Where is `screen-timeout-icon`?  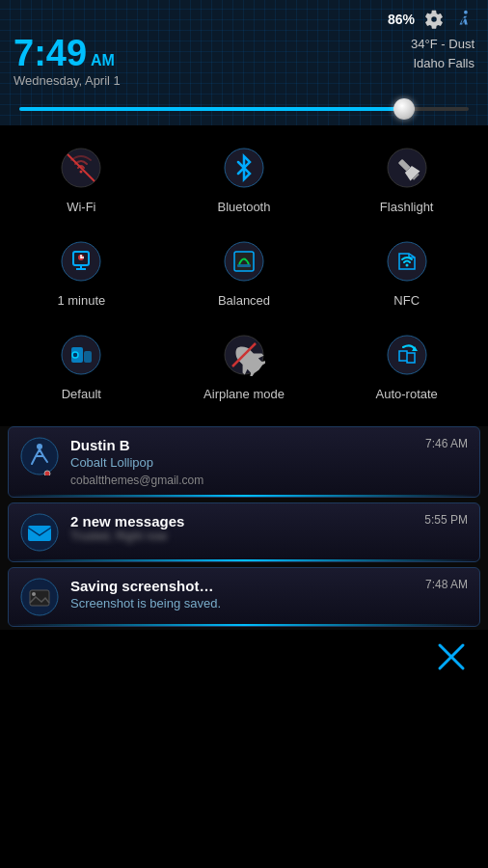 screen-timeout-icon is located at coordinates (81, 261).